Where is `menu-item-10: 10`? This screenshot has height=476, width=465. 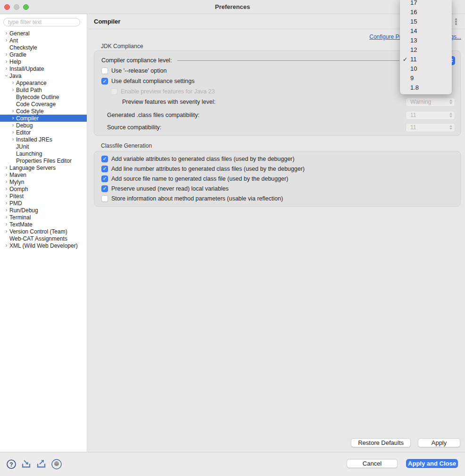
menu-item-10: 10 is located at coordinates (426, 69).